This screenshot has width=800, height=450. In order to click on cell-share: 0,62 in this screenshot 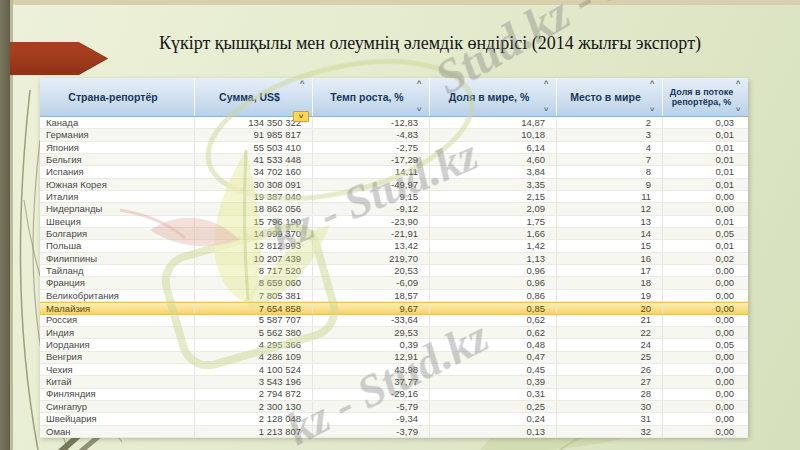, I will do `click(494, 332)`.